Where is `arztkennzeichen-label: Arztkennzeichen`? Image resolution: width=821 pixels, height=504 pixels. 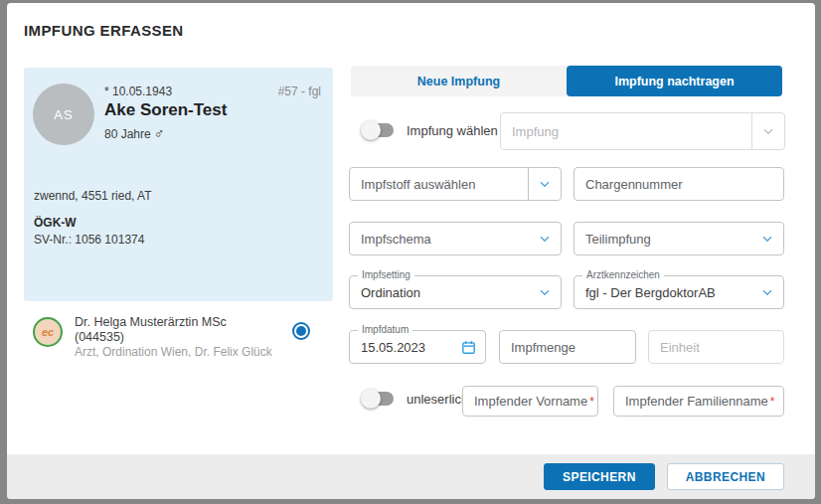 arztkennzeichen-label: Arztkennzeichen is located at coordinates (623, 275).